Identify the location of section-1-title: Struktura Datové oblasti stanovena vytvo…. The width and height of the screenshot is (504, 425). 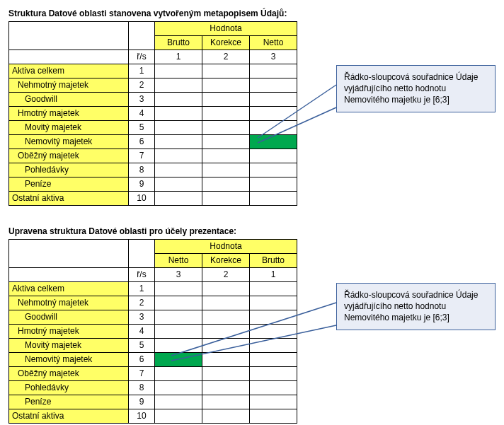
(252, 13).